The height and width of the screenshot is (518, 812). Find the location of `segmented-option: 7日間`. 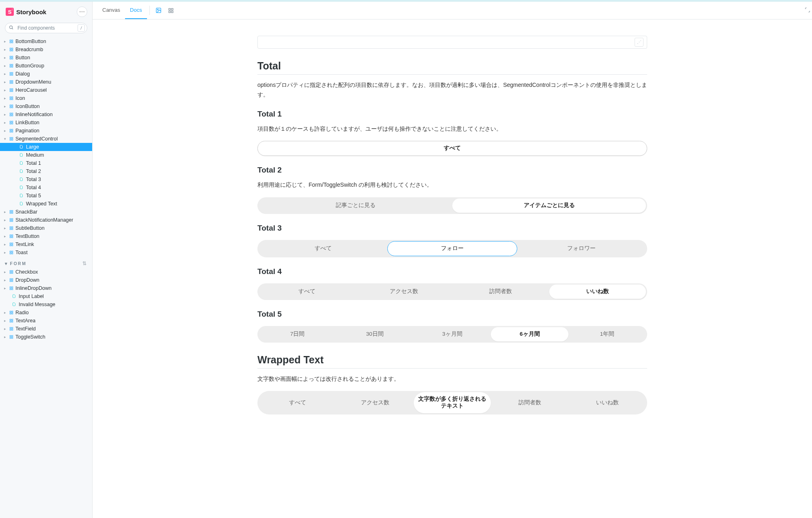

segmented-option: 7日間 is located at coordinates (297, 335).